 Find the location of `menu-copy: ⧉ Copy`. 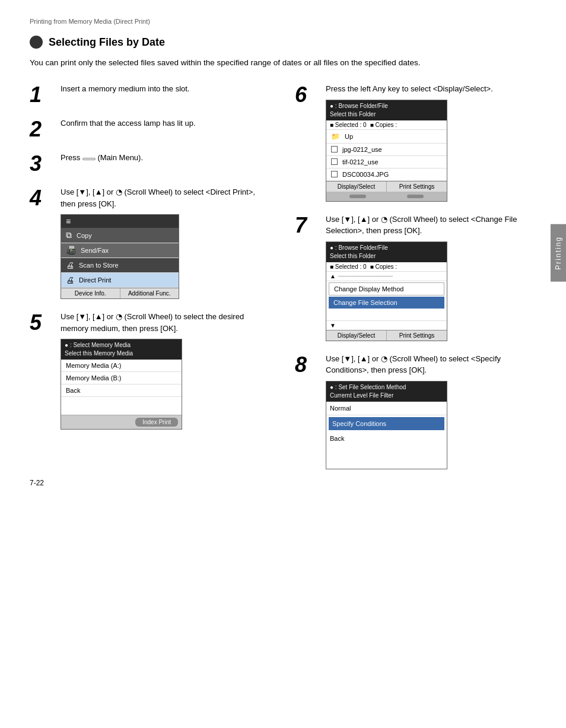

menu-copy: ⧉ Copy is located at coordinates (120, 236).